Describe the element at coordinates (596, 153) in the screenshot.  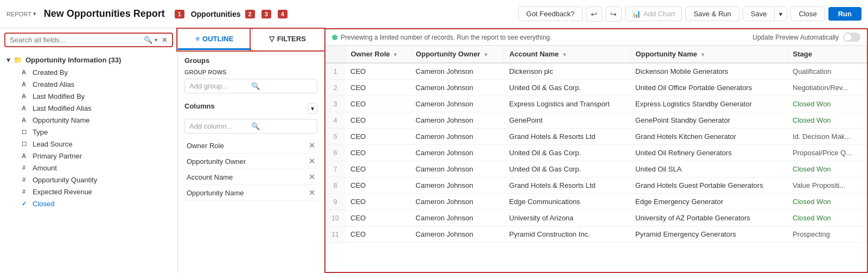
I see `table-row: 6 CEO Cameron Johnson United Oil & Gas C…` at that location.